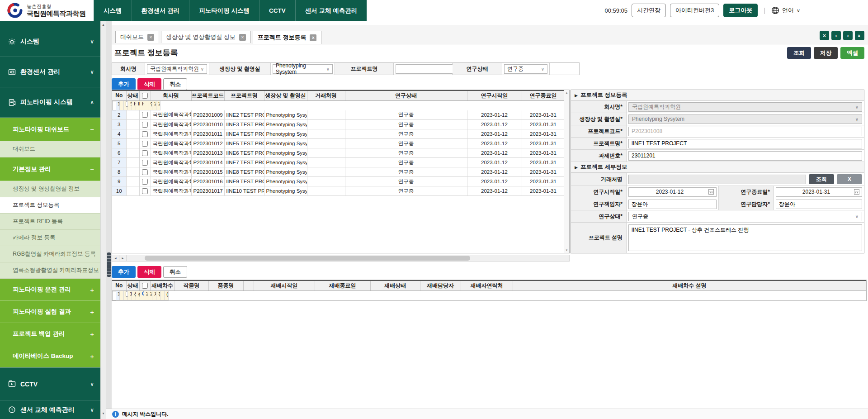 Image resolution: width=868 pixels, height=419 pixels. What do you see at coordinates (860, 35) in the screenshot?
I see `tab-list-button: »` at bounding box center [860, 35].